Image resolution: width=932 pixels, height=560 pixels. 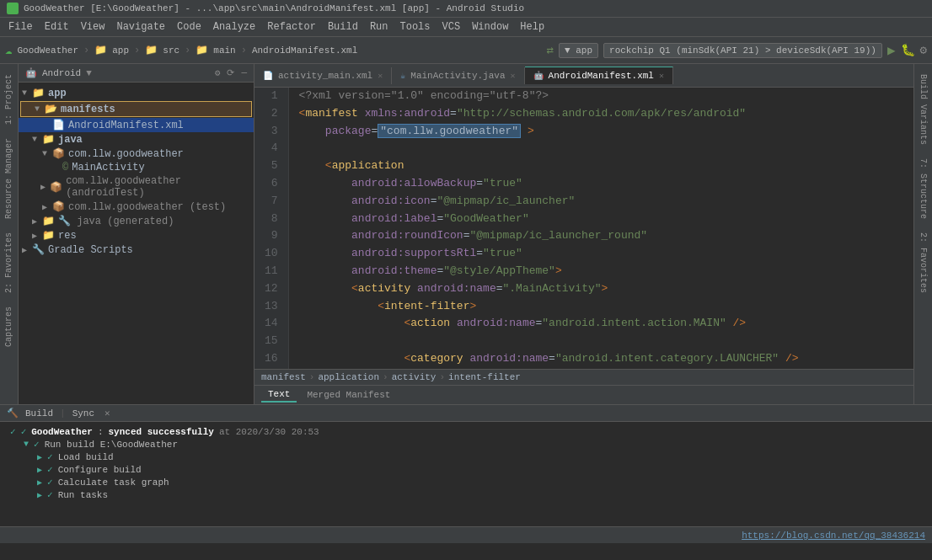 I want to click on package-test-icon: 📦, so click(x=59, y=207).